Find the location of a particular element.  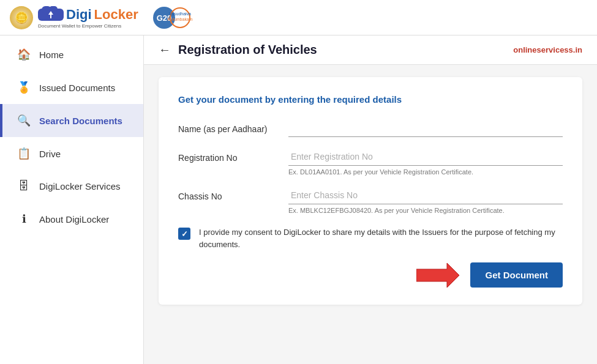

cloud-logo-icon is located at coordinates (51, 15).